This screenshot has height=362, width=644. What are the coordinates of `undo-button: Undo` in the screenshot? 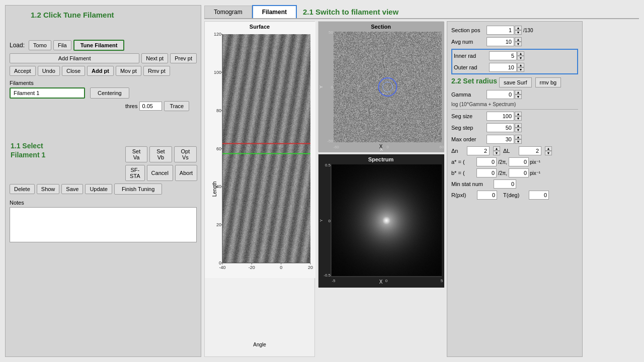 It's located at (49, 71).